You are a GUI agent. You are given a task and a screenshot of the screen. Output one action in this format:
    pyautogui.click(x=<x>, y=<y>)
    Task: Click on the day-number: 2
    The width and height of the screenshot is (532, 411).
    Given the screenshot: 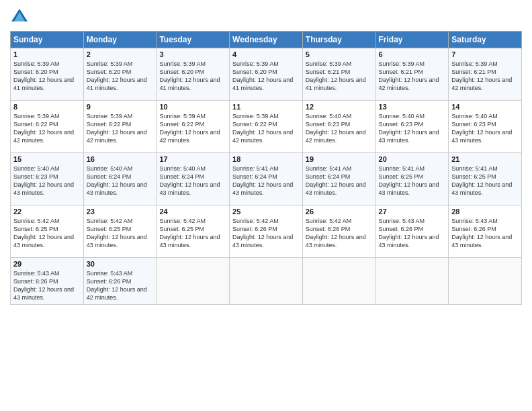 What is the action you would take?
    pyautogui.click(x=120, y=54)
    